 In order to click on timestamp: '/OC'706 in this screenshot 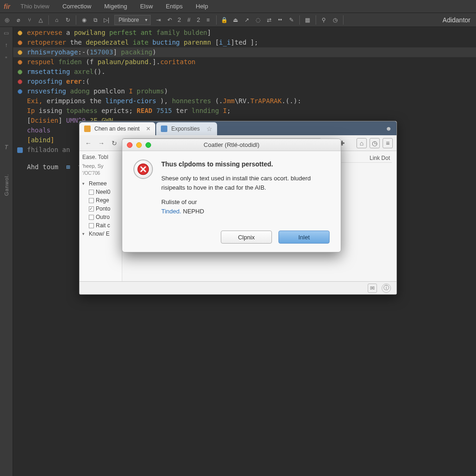, I will do `click(100, 173)`.